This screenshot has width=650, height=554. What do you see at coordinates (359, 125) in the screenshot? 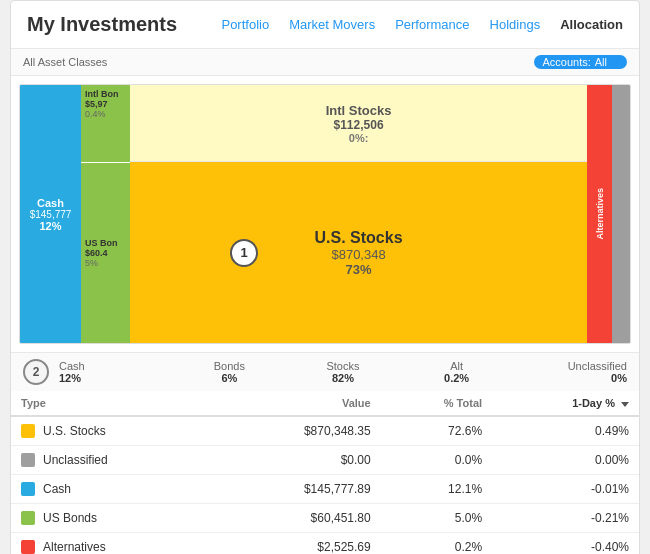
I see `intl-stocks-value: $112,506` at bounding box center [359, 125].